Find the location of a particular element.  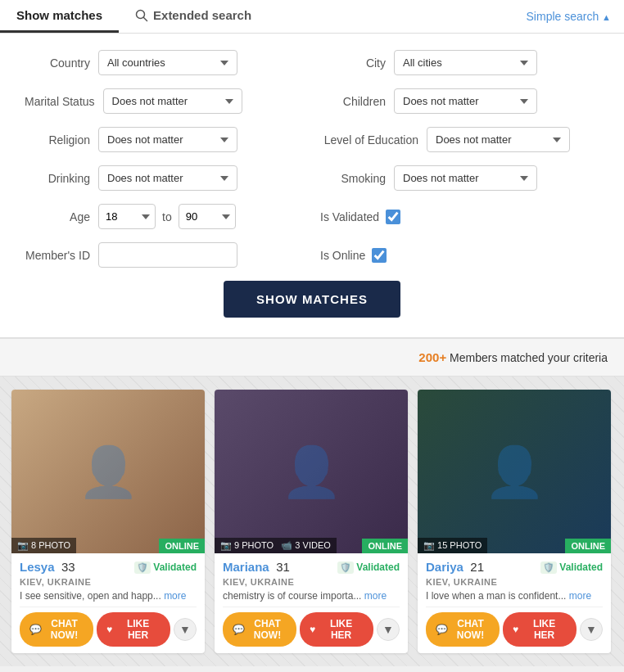

drinking-select: Does not matter is located at coordinates (168, 178).